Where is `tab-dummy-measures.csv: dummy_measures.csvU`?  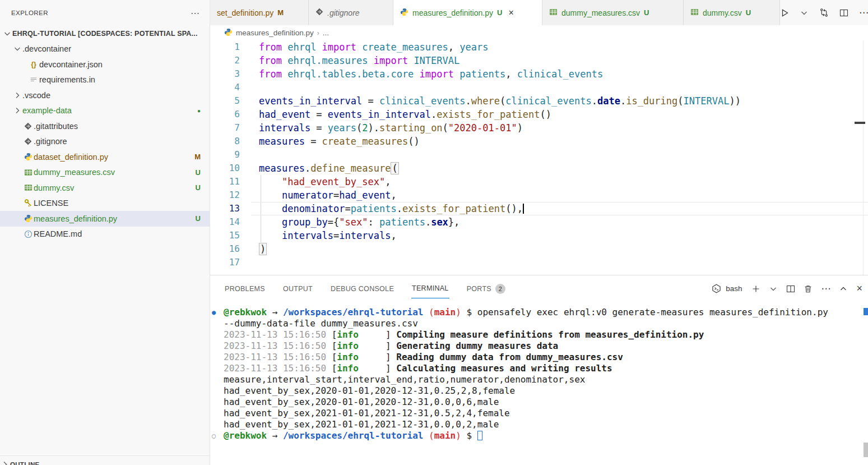
tab-dummy-measures.csv: dummy_measures.csvU is located at coordinates (613, 12).